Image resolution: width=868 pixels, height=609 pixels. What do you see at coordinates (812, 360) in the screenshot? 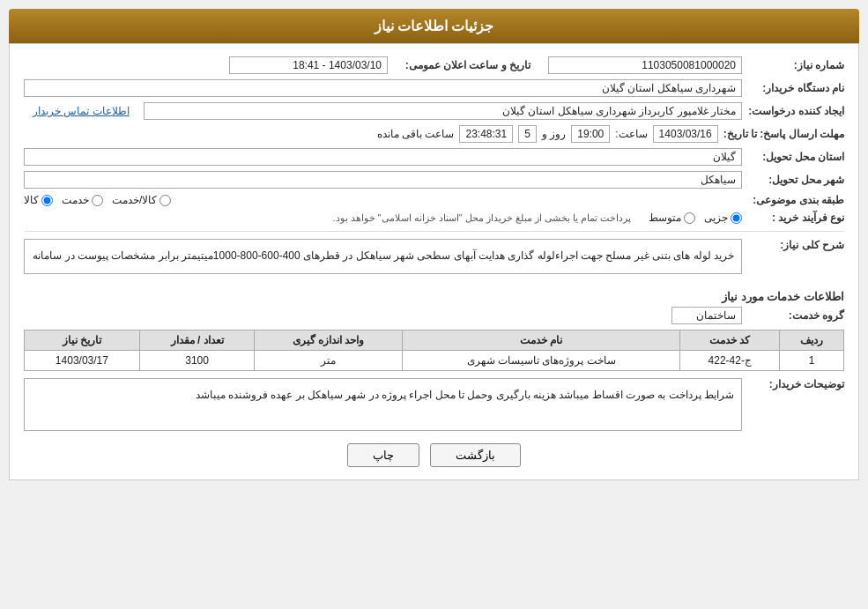
I see `cell-row-0: 1` at bounding box center [812, 360].